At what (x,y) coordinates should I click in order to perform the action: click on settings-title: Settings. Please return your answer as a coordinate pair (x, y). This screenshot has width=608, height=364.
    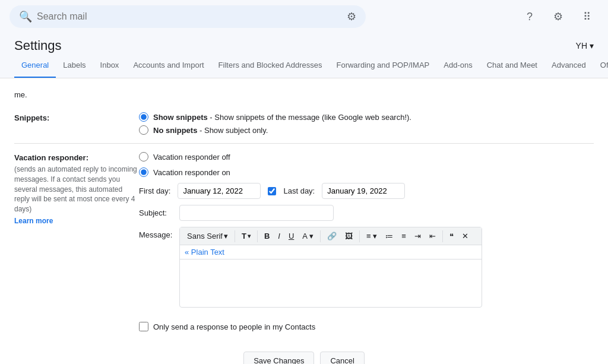
    Looking at the image, I should click on (38, 46).